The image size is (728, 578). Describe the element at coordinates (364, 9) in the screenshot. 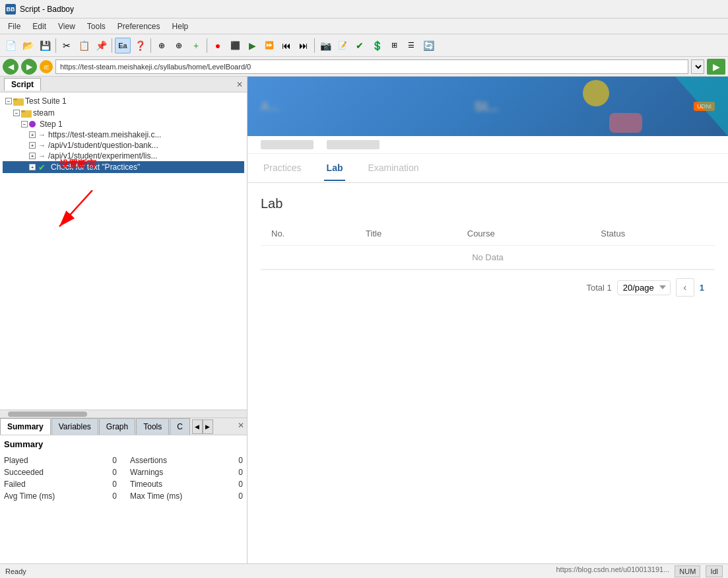

I see `title-bar: BB Script - Badboy` at that location.